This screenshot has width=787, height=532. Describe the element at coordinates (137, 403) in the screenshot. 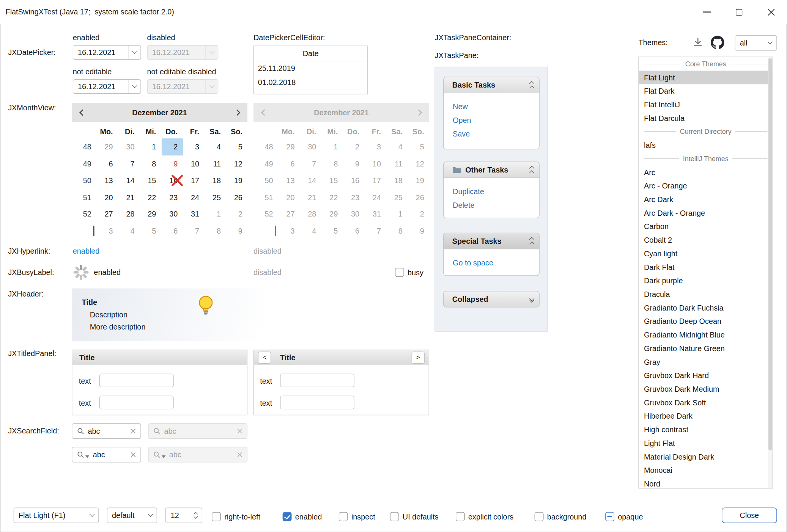

I see `titled-panel-text-input` at that location.